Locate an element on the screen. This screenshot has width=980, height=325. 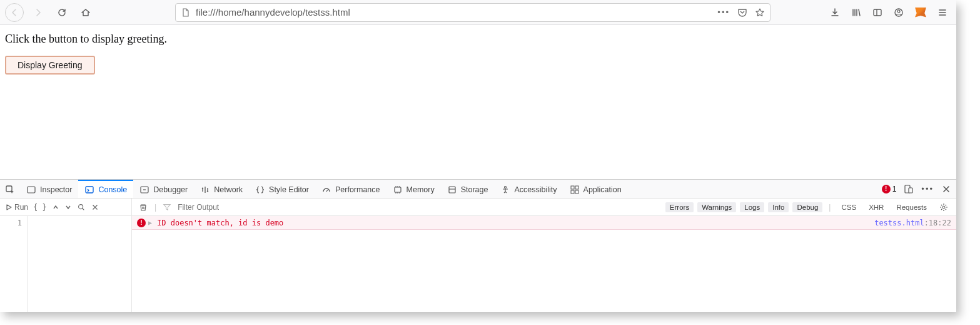
history-prev-icon is located at coordinates (56, 207).